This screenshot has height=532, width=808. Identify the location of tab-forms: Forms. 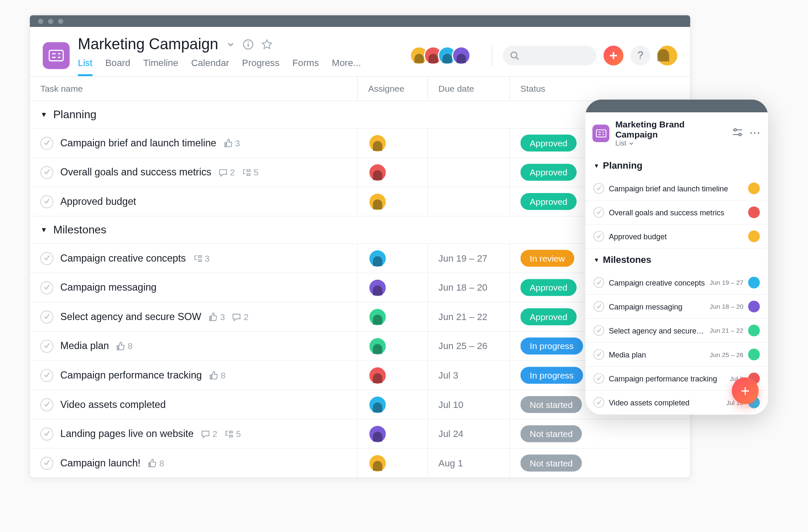
(306, 67).